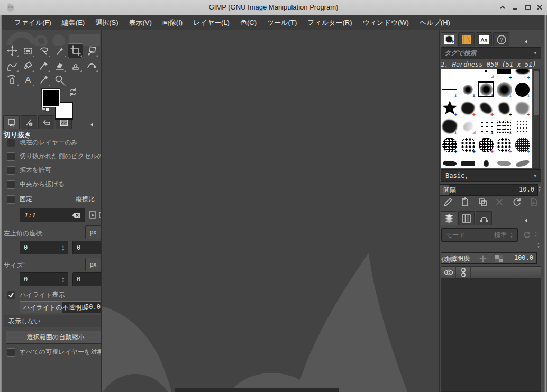  Describe the element at coordinates (249, 23) in the screenshot. I see `menu-colors: 色(C)` at that location.